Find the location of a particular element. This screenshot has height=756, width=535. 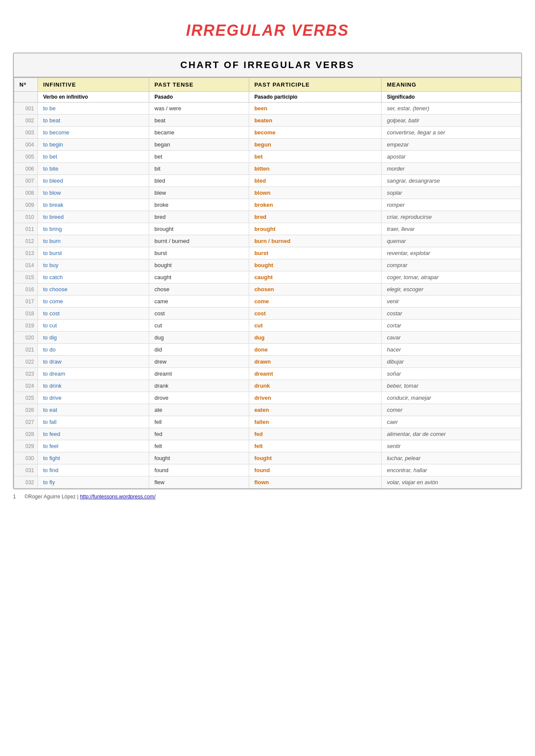

cell-meaning: apostar is located at coordinates (451, 157).